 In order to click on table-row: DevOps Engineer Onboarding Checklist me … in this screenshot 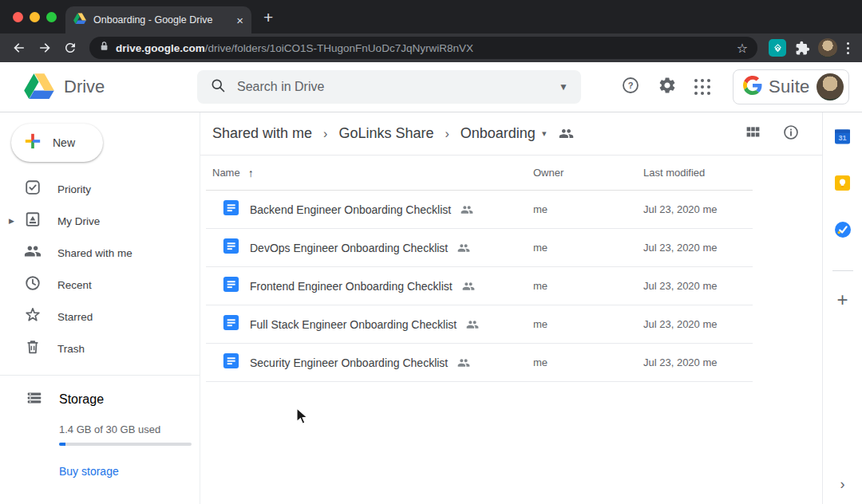, I will do `click(479, 248)`.